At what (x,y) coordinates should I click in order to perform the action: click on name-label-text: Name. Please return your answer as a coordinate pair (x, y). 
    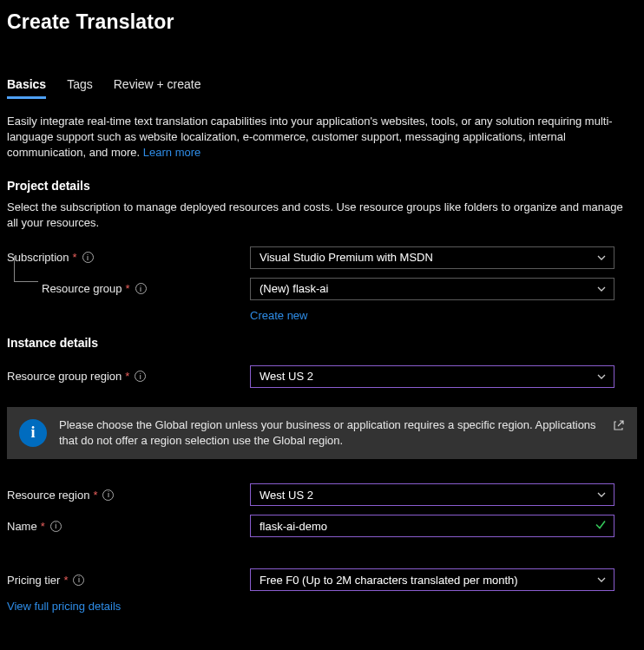
    Looking at the image, I should click on (23, 526).